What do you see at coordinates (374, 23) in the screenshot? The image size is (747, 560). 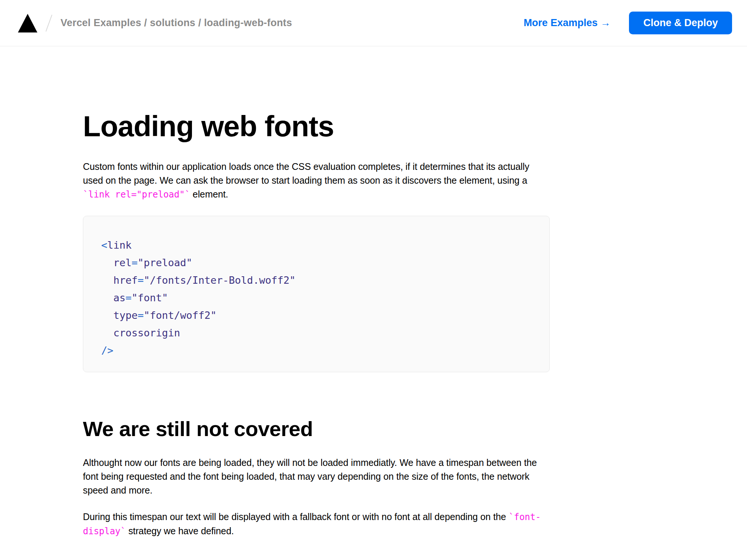 I see `header: Vercel Examples / solutions / loading-we…` at bounding box center [374, 23].